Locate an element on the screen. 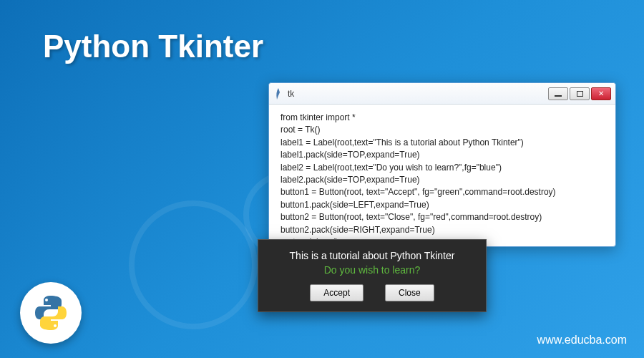 The width and height of the screenshot is (644, 358). maximize-button is located at coordinates (580, 94).